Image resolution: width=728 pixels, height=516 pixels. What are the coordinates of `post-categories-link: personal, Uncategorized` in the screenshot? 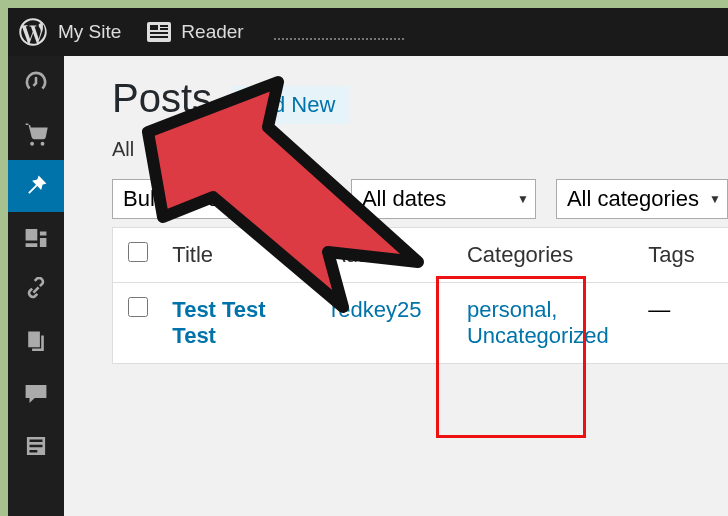 It's located at (538, 322).